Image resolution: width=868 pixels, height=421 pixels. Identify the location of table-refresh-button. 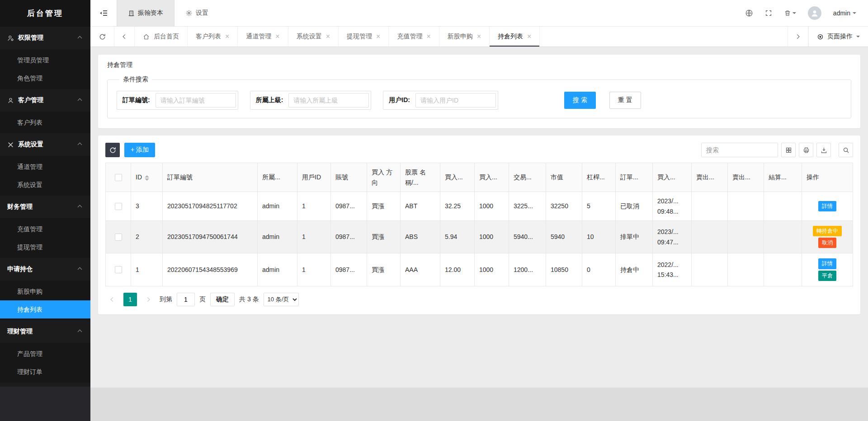
(113, 150).